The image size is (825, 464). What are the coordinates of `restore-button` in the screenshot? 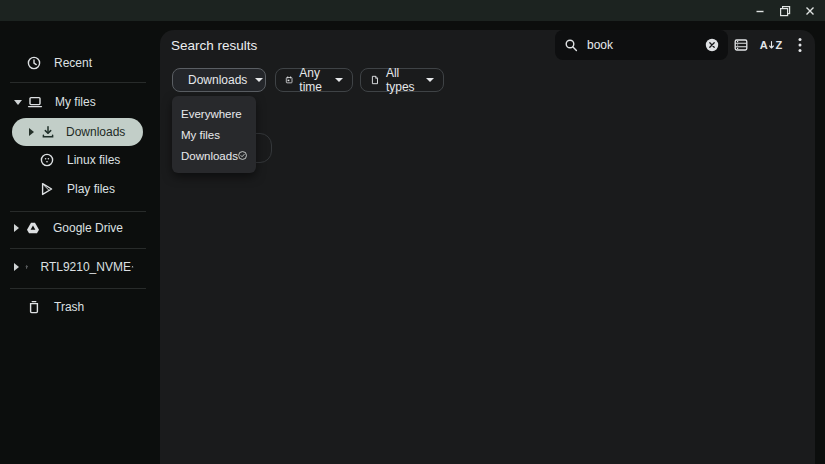 It's located at (785, 11).